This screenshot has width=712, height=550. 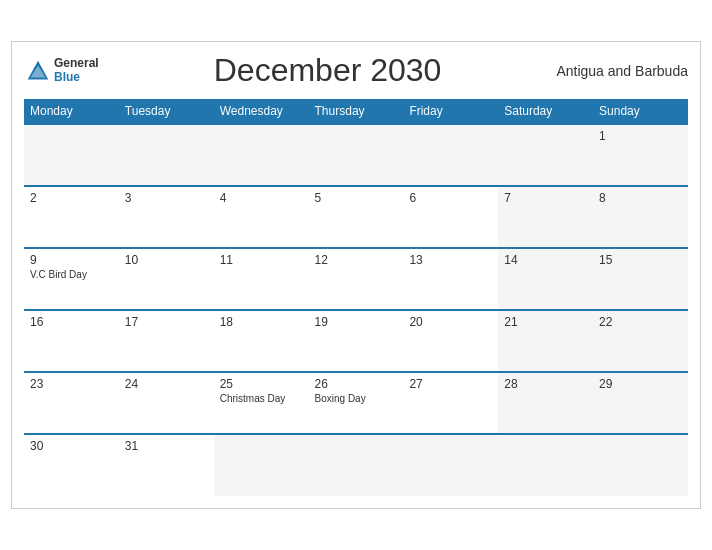 What do you see at coordinates (356, 112) in the screenshot?
I see `weekday-header-row: Monday Tuesday Wednesday Thursday Friday…` at bounding box center [356, 112].